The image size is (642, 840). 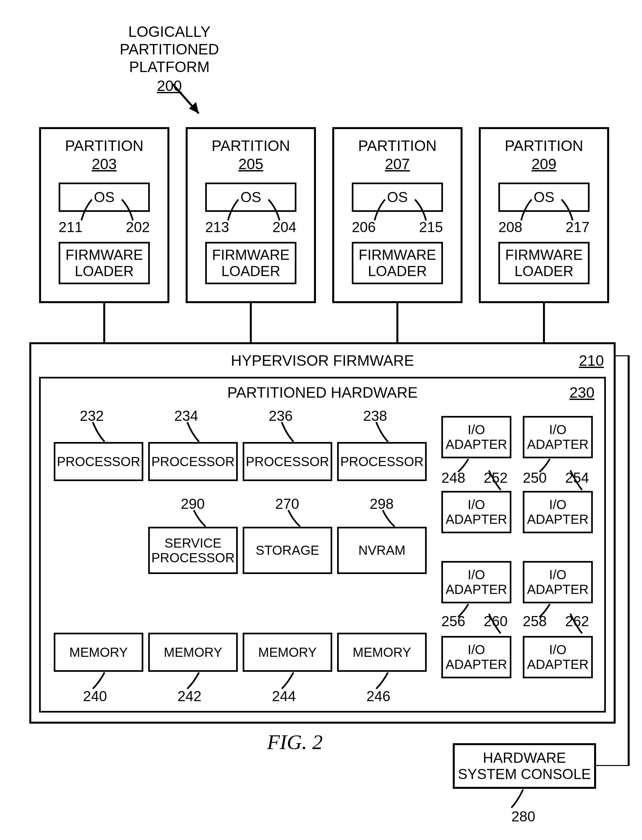 What do you see at coordinates (558, 437) in the screenshot?
I see `io-adapter-250: I/OADAPTER` at bounding box center [558, 437].